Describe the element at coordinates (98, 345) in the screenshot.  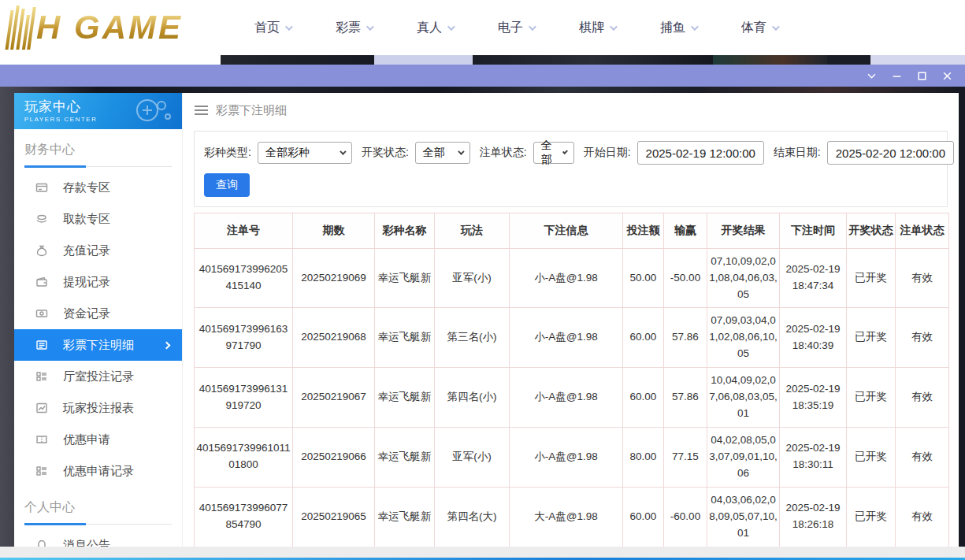
I see `sidebar-item-彩票下注明细: 彩票下注明细` at that location.